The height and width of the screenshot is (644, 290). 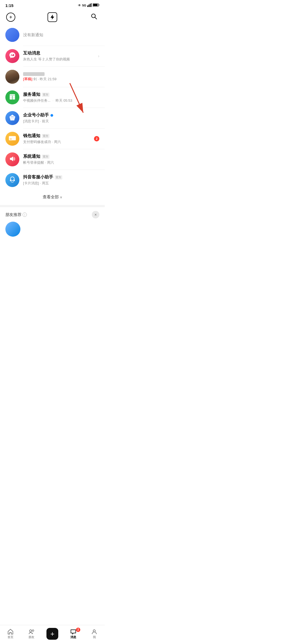 I want to click on search-icon, so click(x=94, y=17).